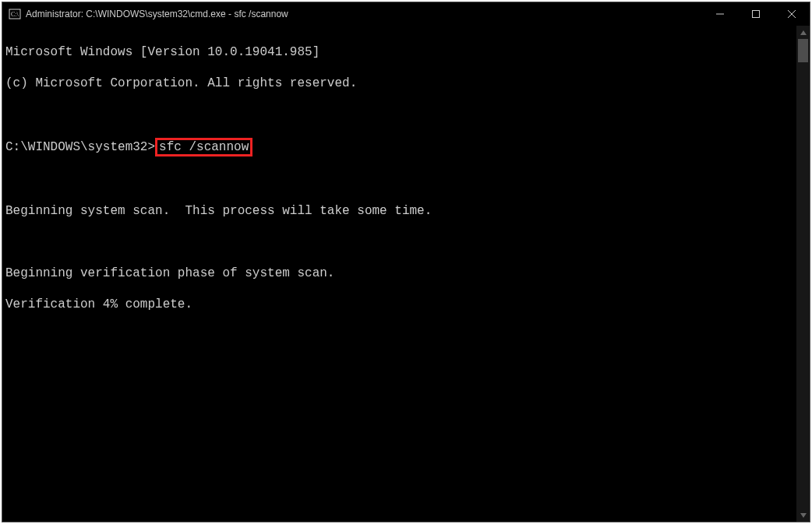 The width and height of the screenshot is (812, 524). Describe the element at coordinates (792, 14) in the screenshot. I see `close-button` at that location.